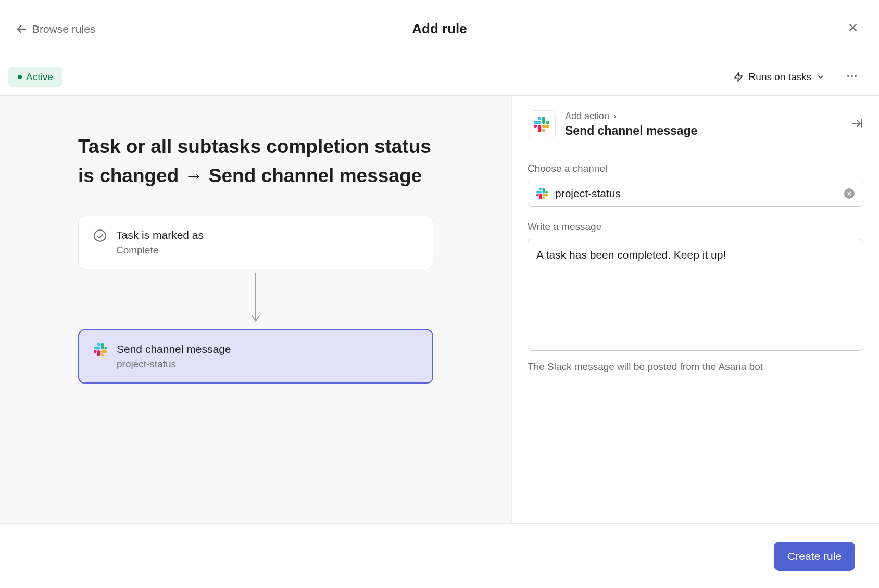 Image resolution: width=879 pixels, height=588 pixels. What do you see at coordinates (21, 29) in the screenshot?
I see `arrow-left-icon` at bounding box center [21, 29].